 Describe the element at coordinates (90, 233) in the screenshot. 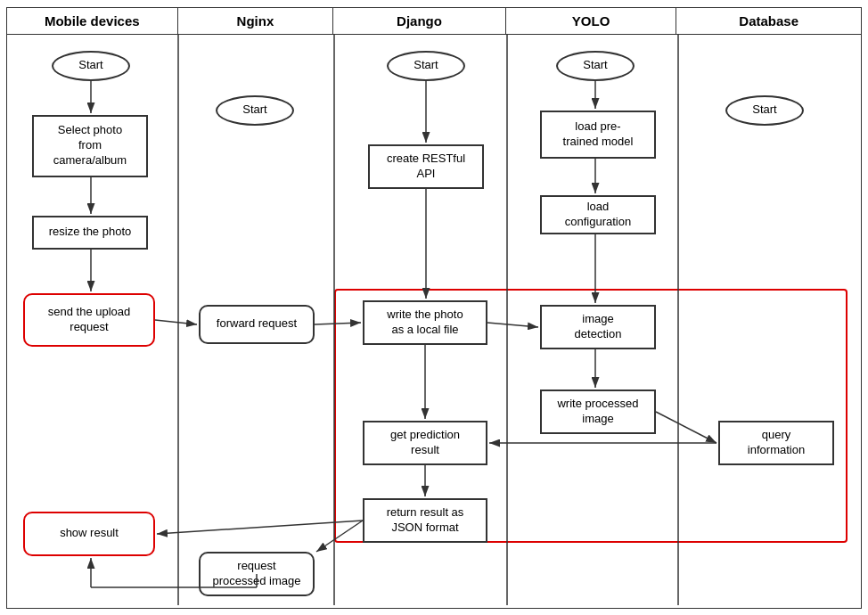

I see `resize-photo-node: resize the photo` at that location.